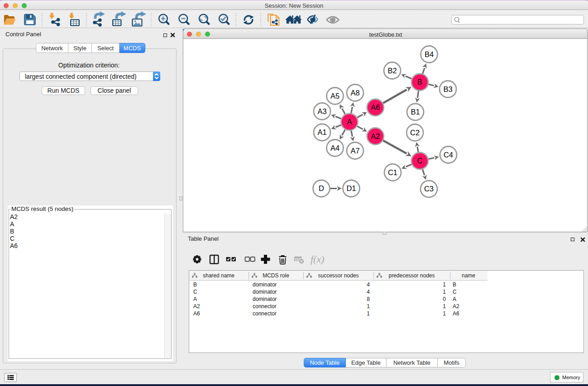 The image size is (588, 386). What do you see at coordinates (318, 259) in the screenshot?
I see `svg-text: f(x)` at bounding box center [318, 259].